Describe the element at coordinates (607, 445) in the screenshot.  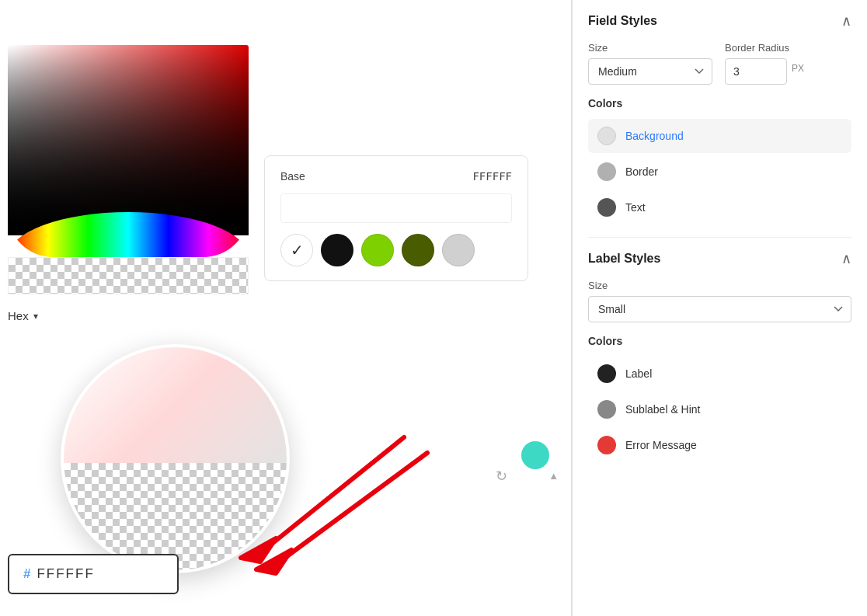
I see `error-color-dot` at that location.